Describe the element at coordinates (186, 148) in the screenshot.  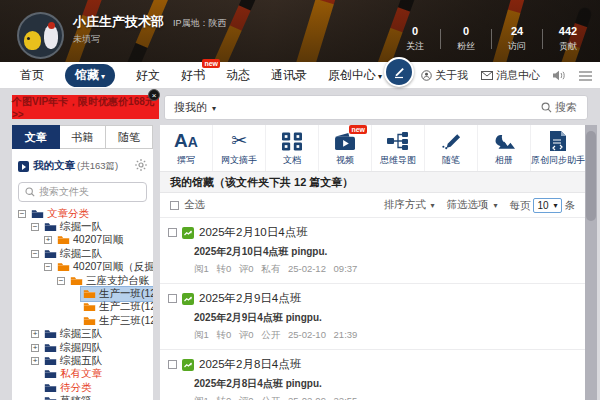
I see `create-tool-撰写: AA 撰写` at that location.